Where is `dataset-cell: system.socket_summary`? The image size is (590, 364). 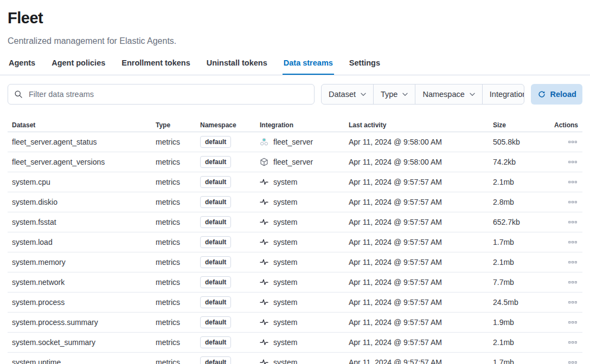
dataset-cell: system.socket_summary is located at coordinates (81, 342).